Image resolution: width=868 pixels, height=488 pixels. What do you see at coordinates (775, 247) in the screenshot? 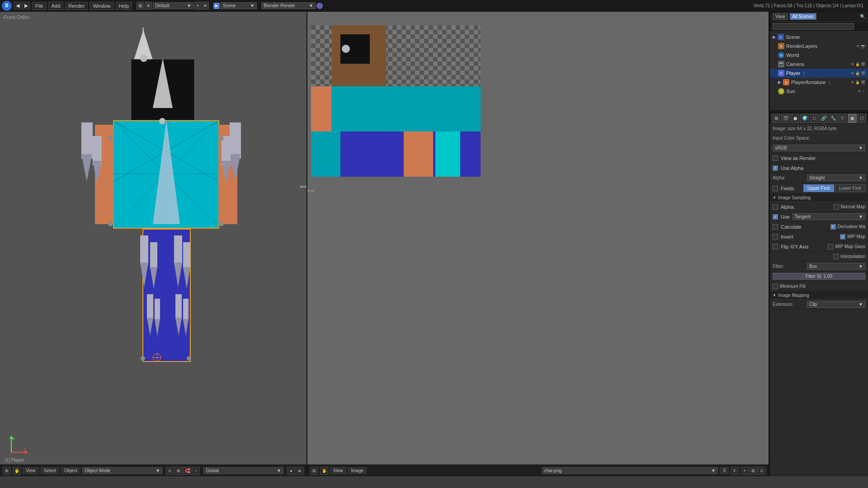
I see `flip-xy-check` at bounding box center [775, 247].